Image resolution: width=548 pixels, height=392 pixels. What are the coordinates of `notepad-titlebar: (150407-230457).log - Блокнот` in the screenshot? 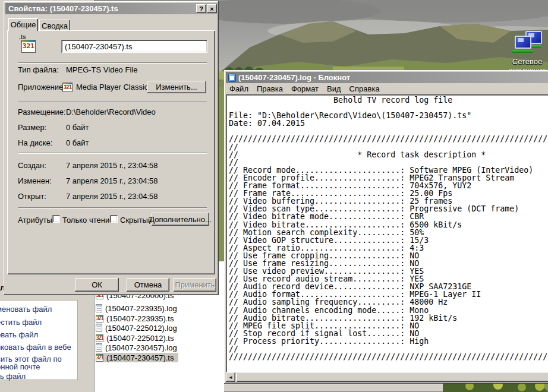 It's located at (387, 77).